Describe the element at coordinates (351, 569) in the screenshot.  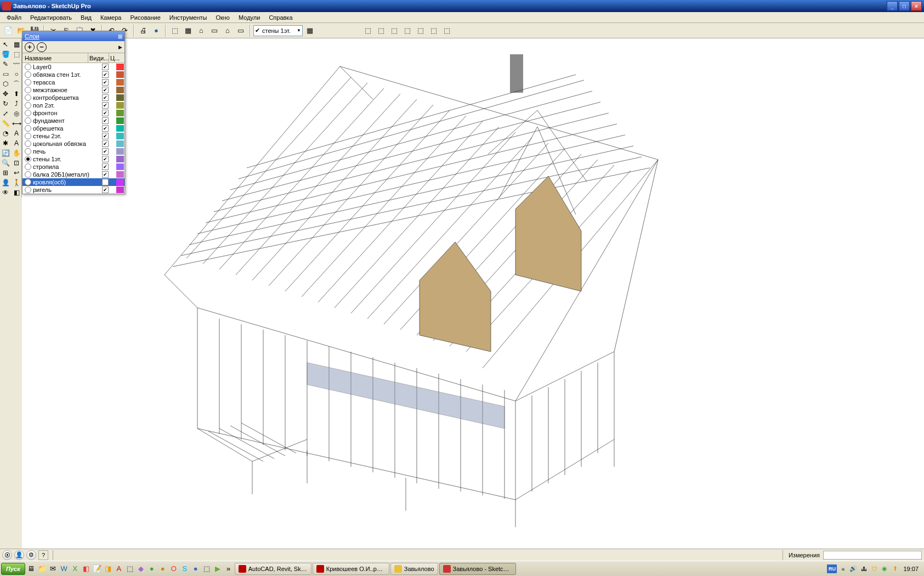
I see `taskbar-task: Кривошеев О.И..pdf - A...` at that location.